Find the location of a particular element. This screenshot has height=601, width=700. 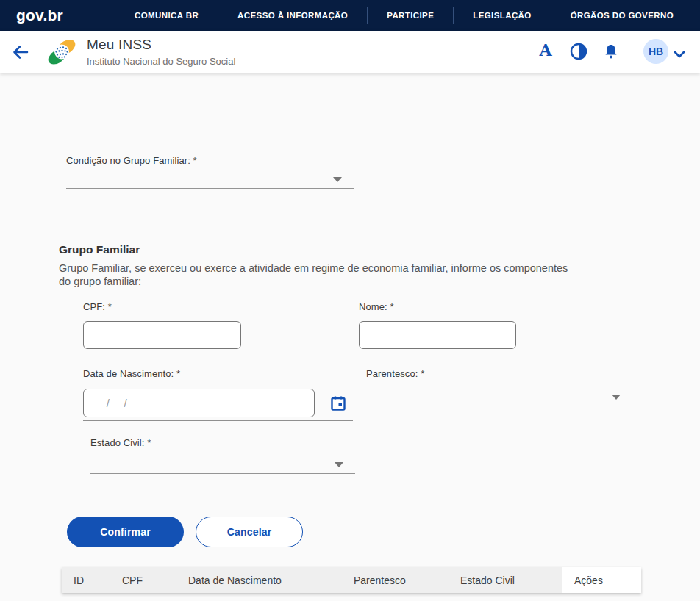

confirmar-button: Confirmar is located at coordinates (125, 532).